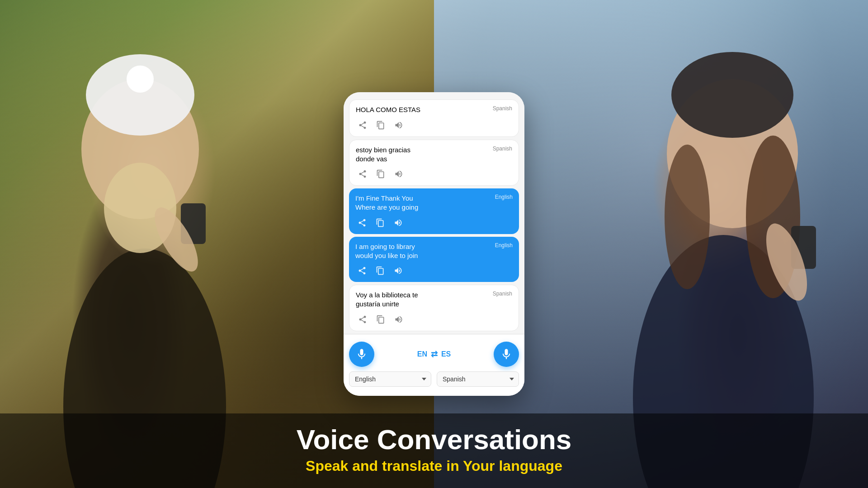 The image size is (868, 488). What do you see at coordinates (434, 319) in the screenshot?
I see `bubble-5-actions` at bounding box center [434, 319].